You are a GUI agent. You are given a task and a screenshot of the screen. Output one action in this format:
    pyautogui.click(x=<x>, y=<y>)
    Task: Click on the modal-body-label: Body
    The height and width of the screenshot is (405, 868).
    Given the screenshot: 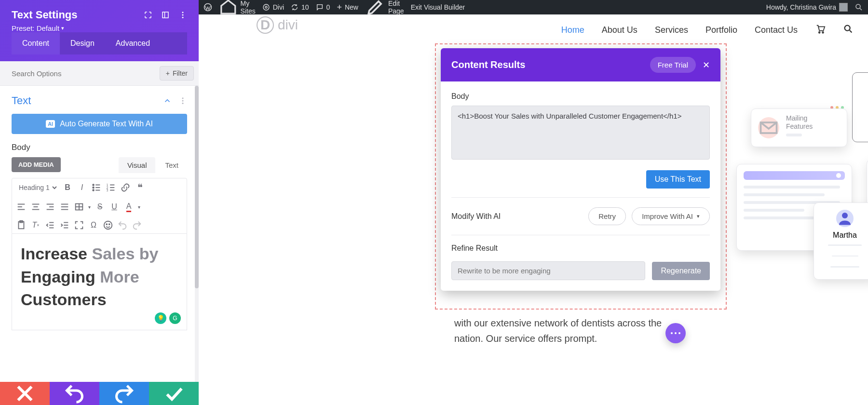 What is the action you would take?
    pyautogui.click(x=581, y=96)
    